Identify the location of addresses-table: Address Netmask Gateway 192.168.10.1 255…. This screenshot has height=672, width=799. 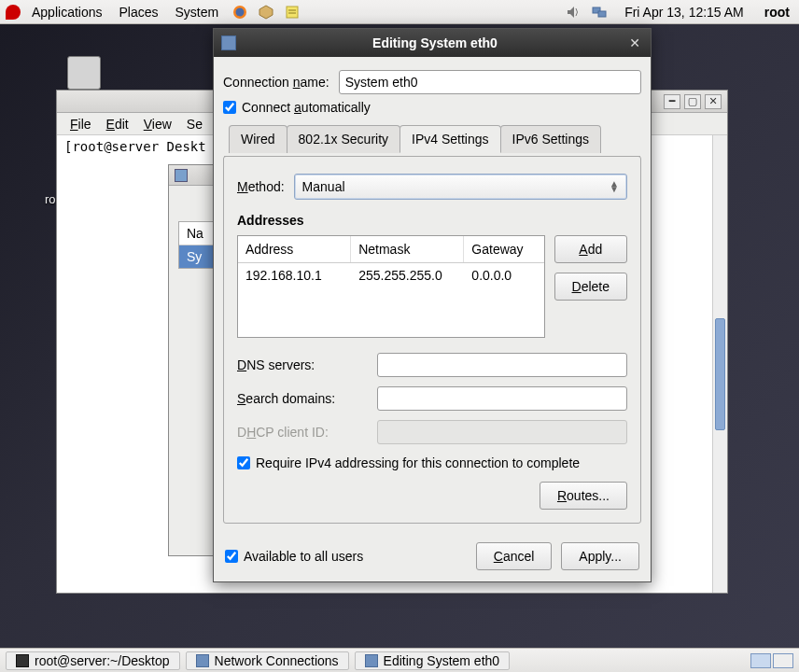
(391, 287).